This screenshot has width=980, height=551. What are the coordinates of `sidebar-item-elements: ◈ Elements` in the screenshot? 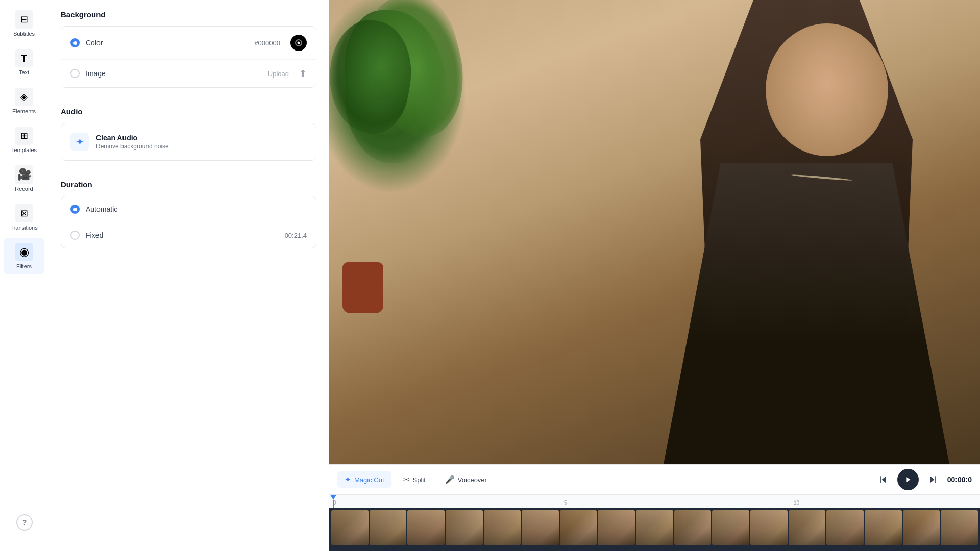 It's located at (24, 101).